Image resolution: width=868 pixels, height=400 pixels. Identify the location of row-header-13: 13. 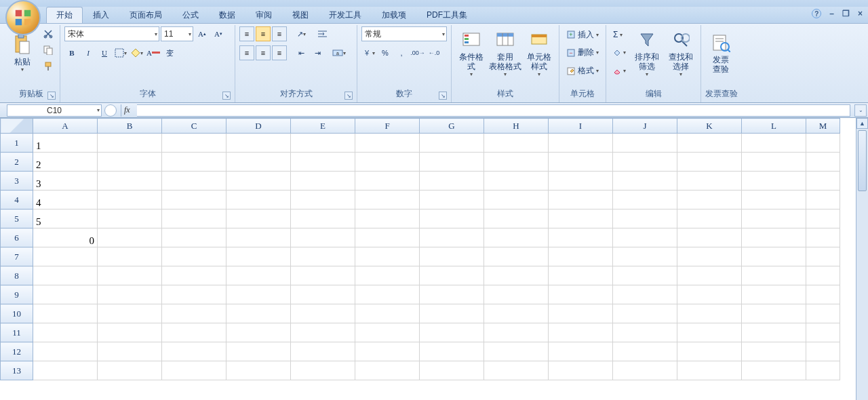
(17, 371).